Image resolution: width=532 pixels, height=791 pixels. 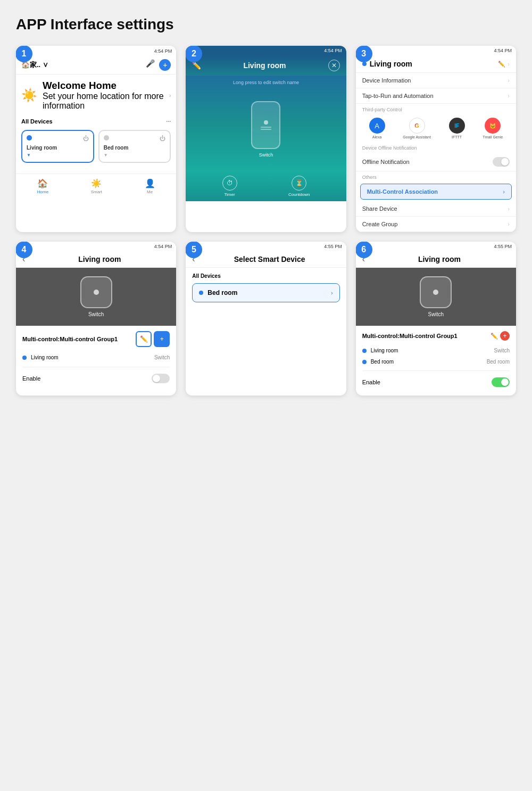 I want to click on others-section: Others, so click(x=436, y=177).